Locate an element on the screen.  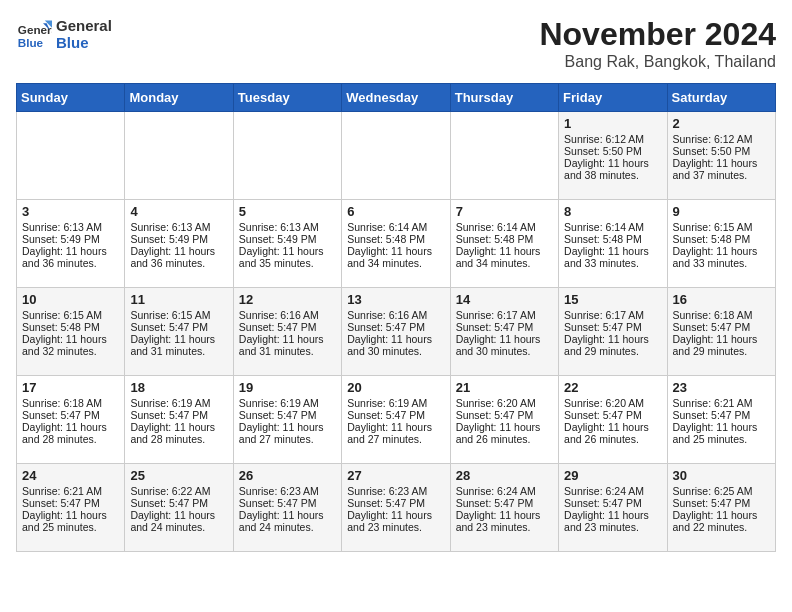
calendar-cell: 17Sunrise: 6:18 AMSunset: 5:47 PMDayligh… is located at coordinates (71, 420).